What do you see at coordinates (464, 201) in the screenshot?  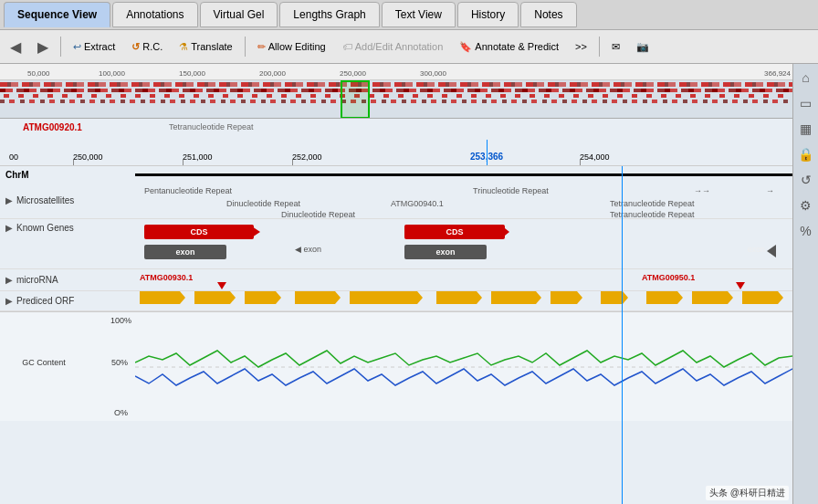 I see `microsatellites-content: Pentanucleotide Repeat →→ Trinucleotide …` at bounding box center [464, 201].